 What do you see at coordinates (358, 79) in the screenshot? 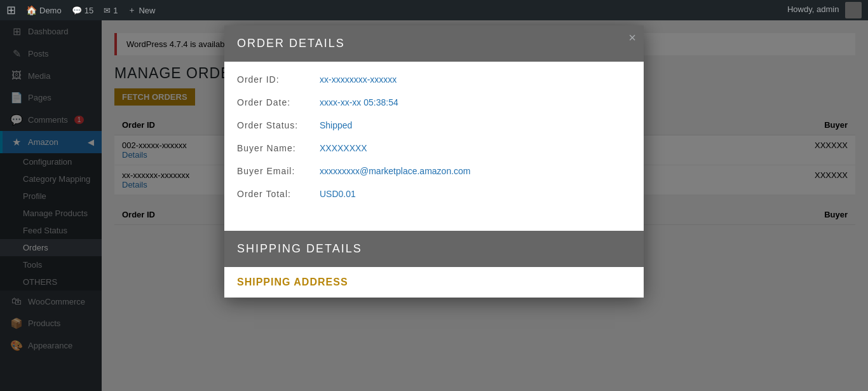
I see `order-id-value: xx-xxxxxxxx-xxxxxx` at bounding box center [358, 79].